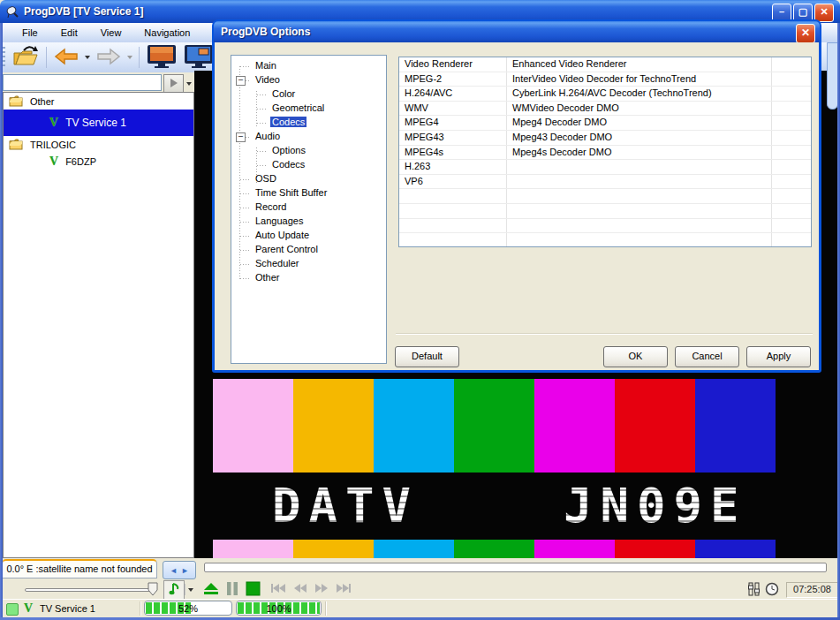  What do you see at coordinates (266, 65) in the screenshot?
I see `tree-item-label: Main` at bounding box center [266, 65].